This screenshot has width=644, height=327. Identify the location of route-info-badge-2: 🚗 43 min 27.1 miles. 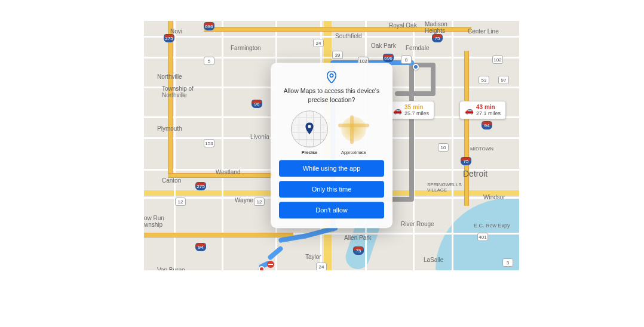
(483, 110).